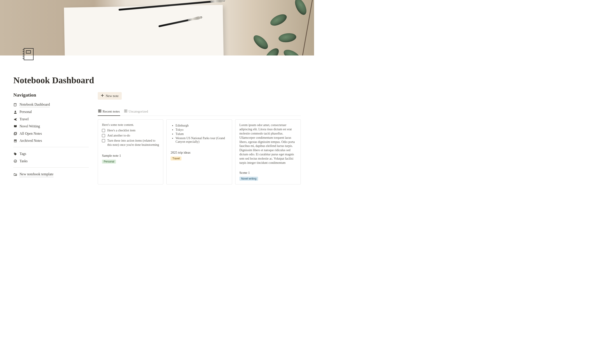 This screenshot has width=613, height=364. Describe the element at coordinates (109, 112) in the screenshot. I see `tab-recent-notes: Recent notes` at that location.